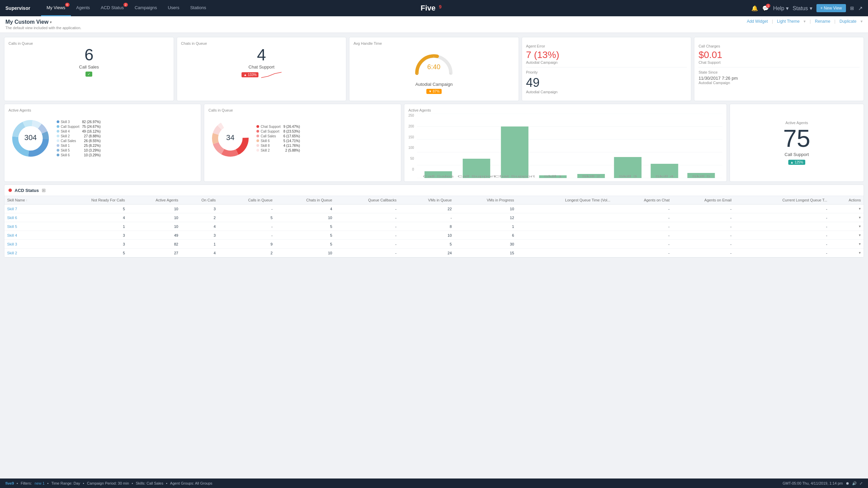 This screenshot has height=488, width=868. Describe the element at coordinates (703, 253) in the screenshot. I see `skill2-agents-email: -` at that location.